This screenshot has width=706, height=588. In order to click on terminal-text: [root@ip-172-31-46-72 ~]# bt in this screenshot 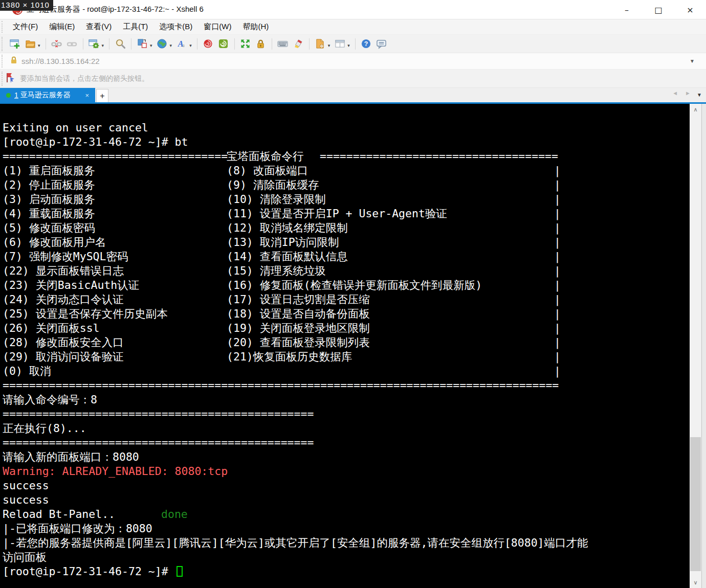, I will do `click(95, 142)`.